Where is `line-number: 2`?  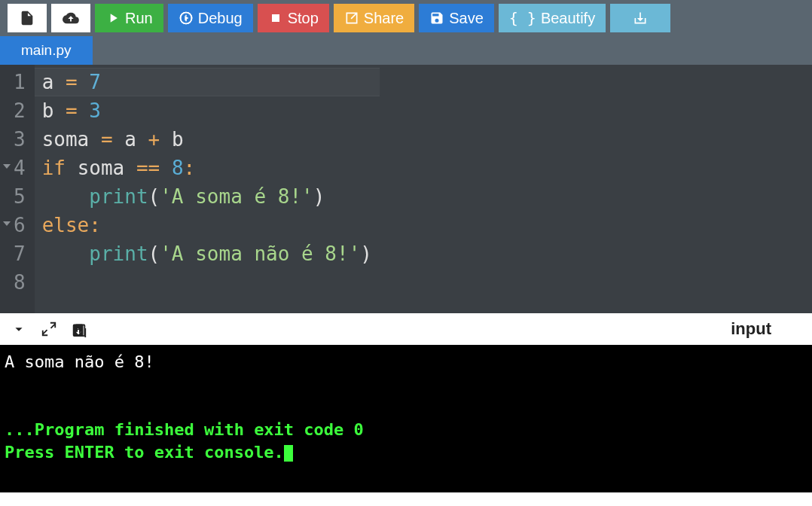 line-number: 2 is located at coordinates (20, 111).